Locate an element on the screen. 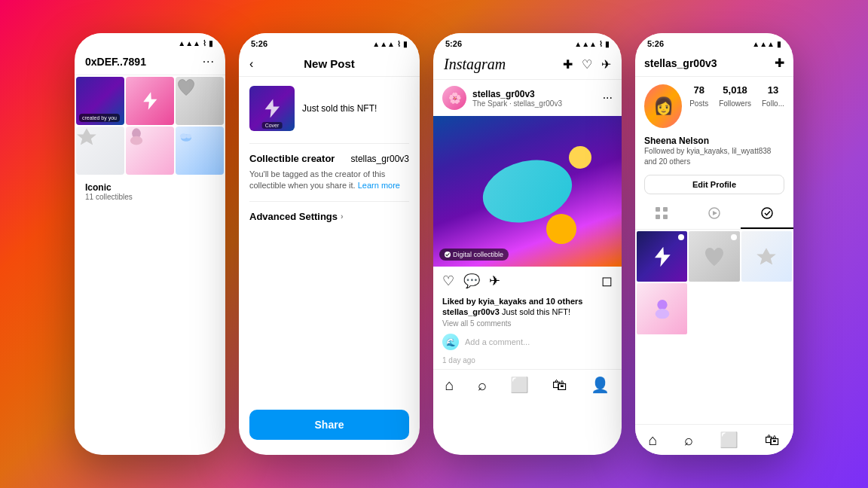  p4-nav-reels-icon: ⬜ is located at coordinates (729, 440).